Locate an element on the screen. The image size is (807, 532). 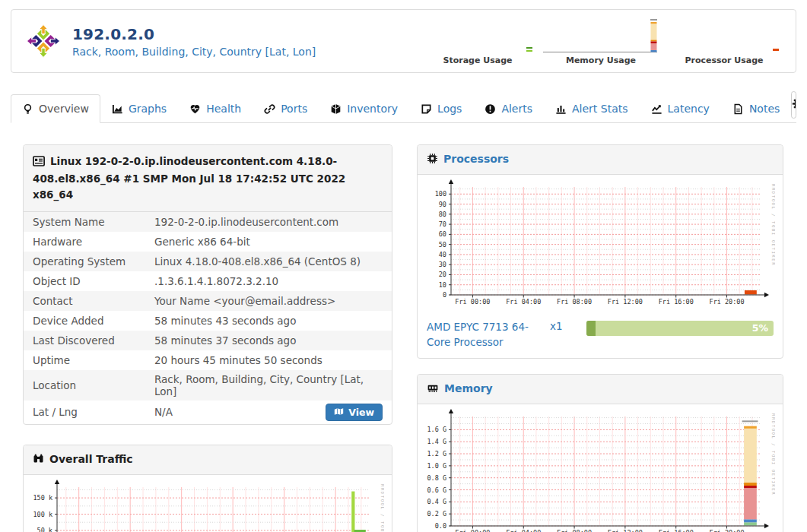
memory-usage-minigraph: Memory Usage is located at coordinates (601, 41).